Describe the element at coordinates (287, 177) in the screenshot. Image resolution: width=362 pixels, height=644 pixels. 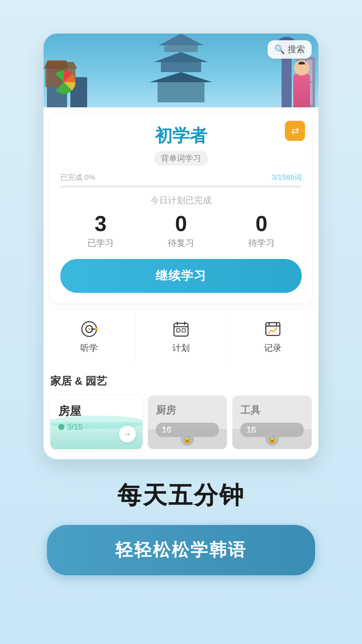
I see `progress-label-right: 3/1568词` at that location.